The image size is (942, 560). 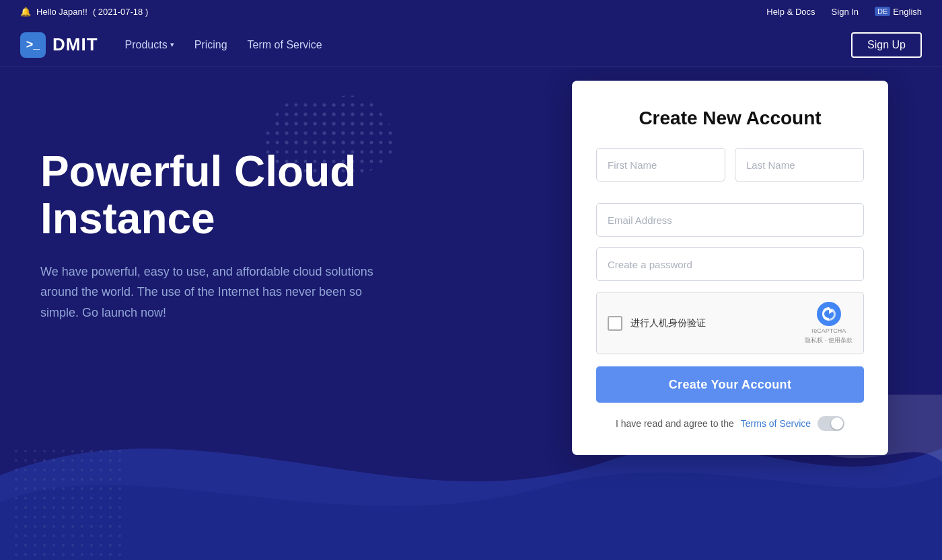 I want to click on nav-products: Products ▾, so click(x=149, y=45).